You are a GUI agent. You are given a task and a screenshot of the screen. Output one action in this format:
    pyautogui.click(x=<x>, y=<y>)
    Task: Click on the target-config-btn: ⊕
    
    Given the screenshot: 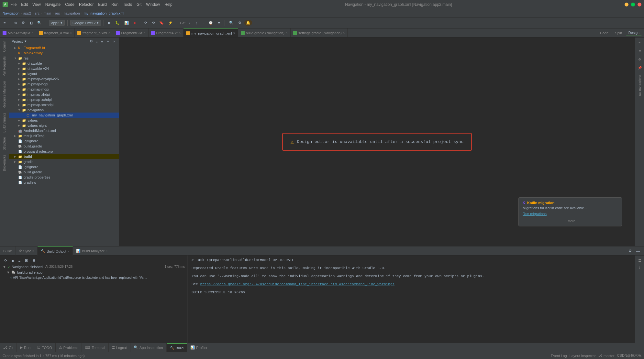 What is the action you would take?
    pyautogui.click(x=16, y=23)
    